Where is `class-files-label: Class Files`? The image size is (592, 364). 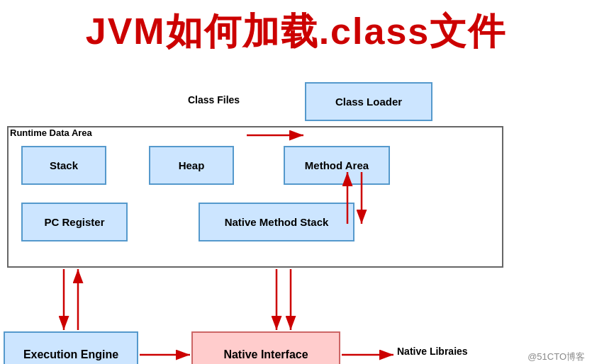
class-files-label: Class Files is located at coordinates (214, 100).